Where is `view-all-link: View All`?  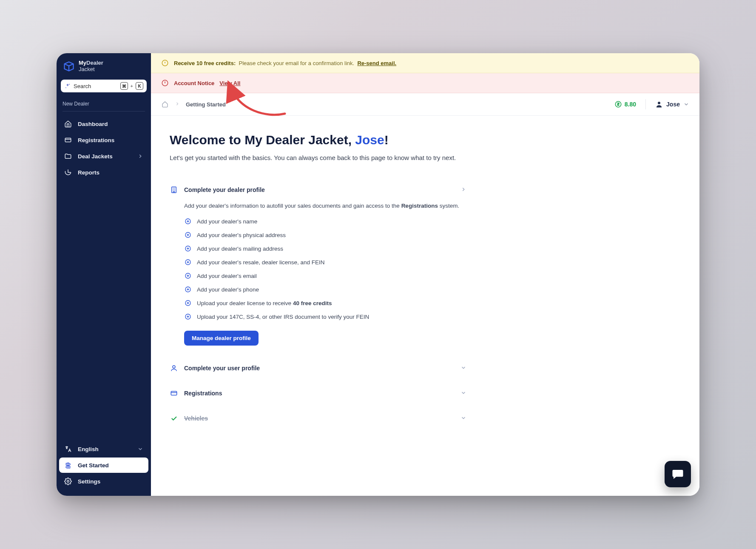
view-all-link: View All is located at coordinates (230, 83).